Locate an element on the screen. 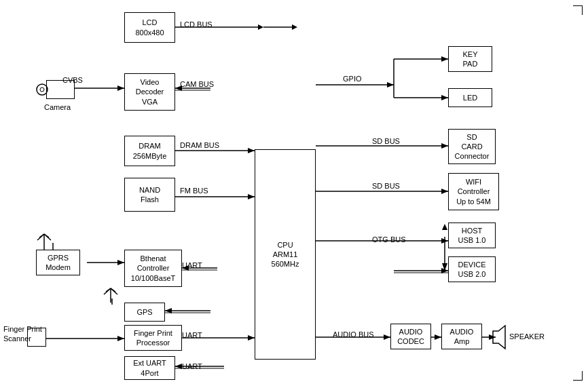  keypad-box: KEY PAD is located at coordinates (470, 59).